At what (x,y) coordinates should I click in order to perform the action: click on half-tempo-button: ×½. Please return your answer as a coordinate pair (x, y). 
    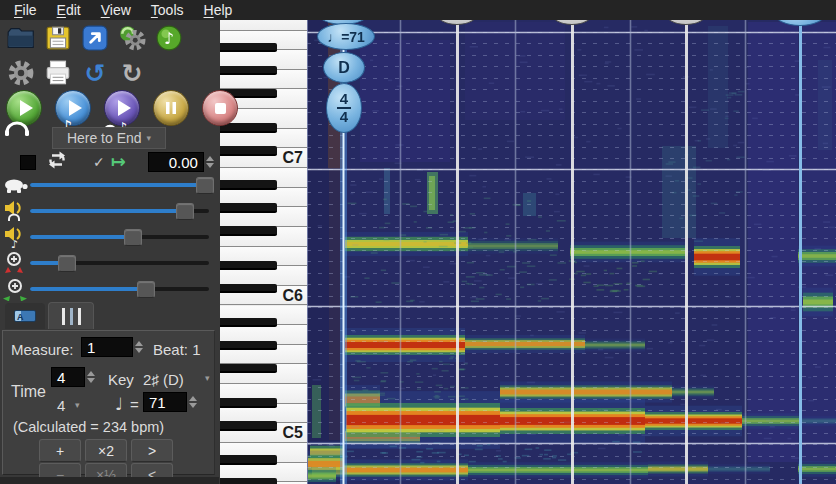
    Looking at the image, I should click on (106, 474).